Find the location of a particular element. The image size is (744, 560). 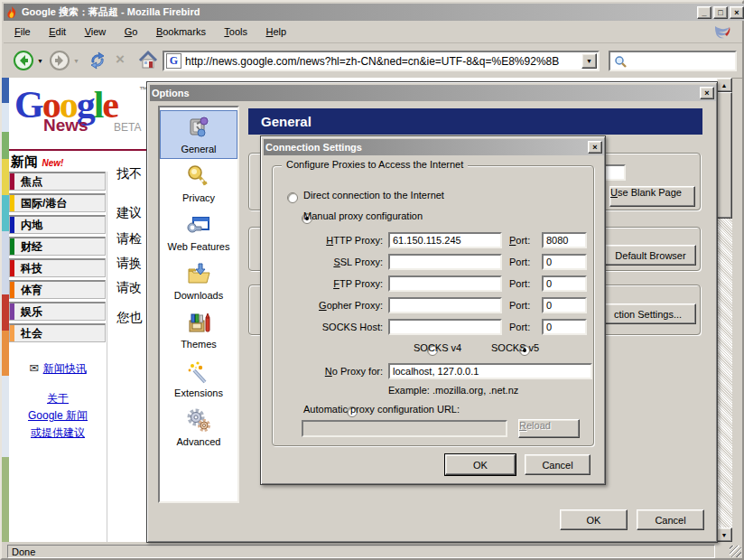

scrollbar-thumb is located at coordinates (724, 155).